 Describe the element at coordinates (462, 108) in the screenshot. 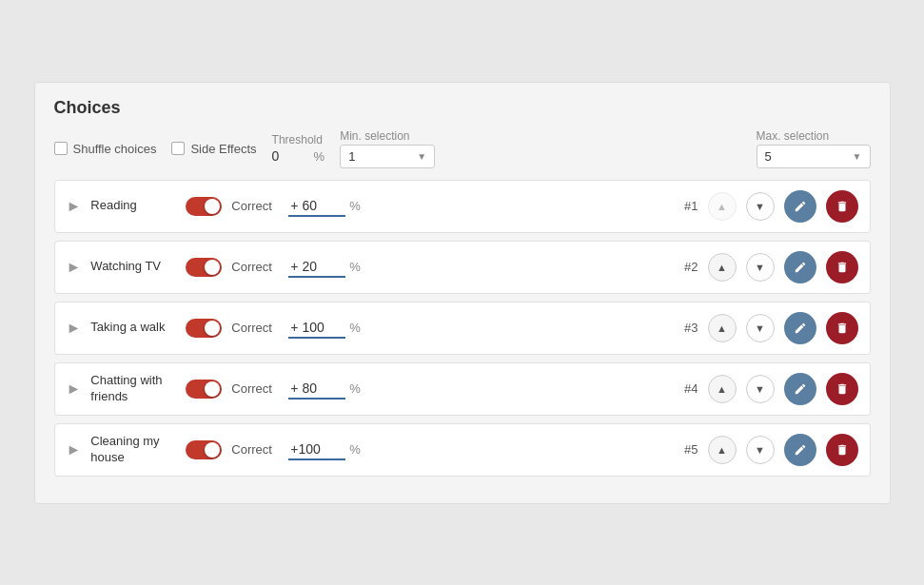

I see `panel-title: Choices` at that location.